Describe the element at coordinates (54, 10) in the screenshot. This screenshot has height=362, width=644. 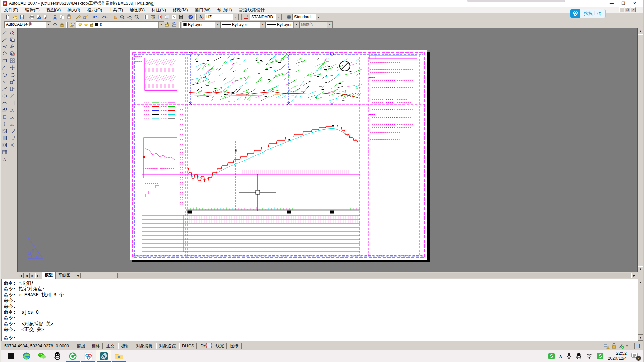
I see `menu-item-3: 视图(V)` at that location.